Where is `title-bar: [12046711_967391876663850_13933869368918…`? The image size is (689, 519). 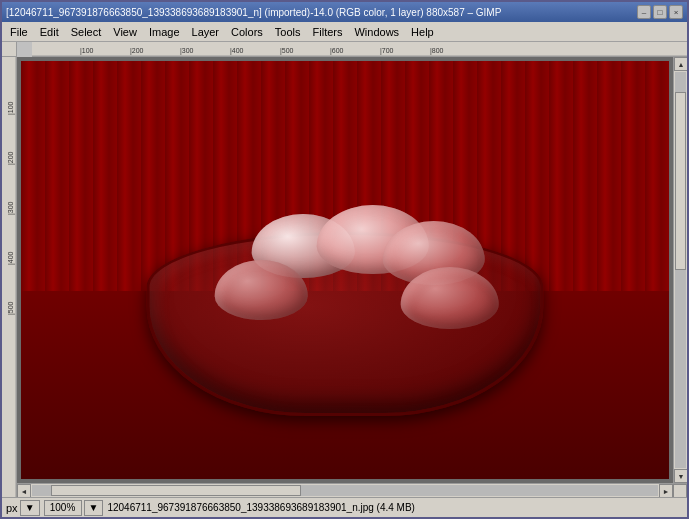 title-bar: [12046711_967391876663850_13933869368918… is located at coordinates (344, 12).